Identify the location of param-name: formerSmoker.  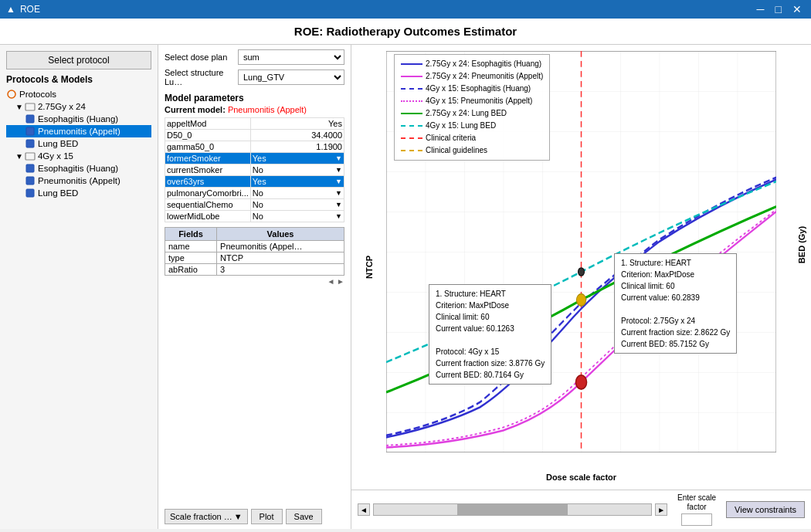
(209, 159).